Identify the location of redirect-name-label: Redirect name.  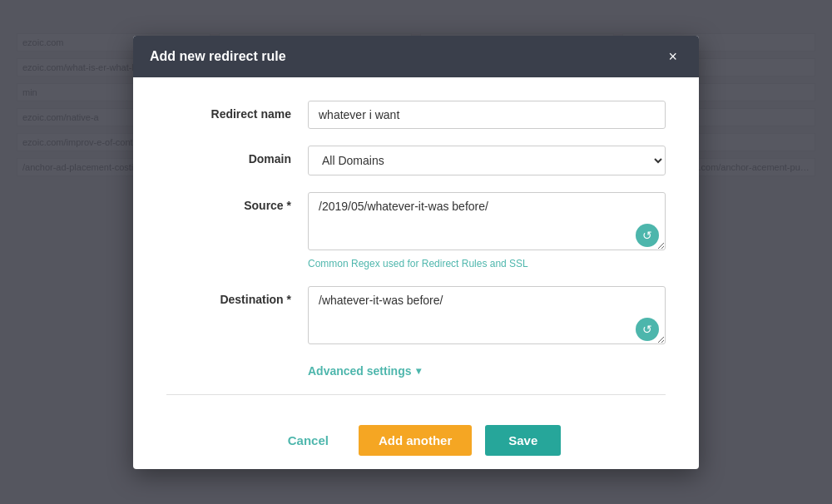
(237, 111).